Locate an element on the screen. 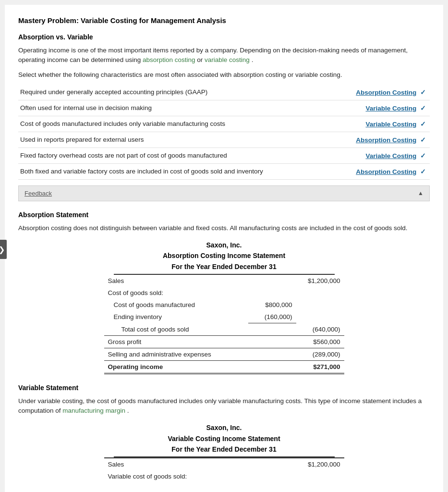  page-title: Mastery Problem: Variable Costing for Ma… is located at coordinates (224, 20).